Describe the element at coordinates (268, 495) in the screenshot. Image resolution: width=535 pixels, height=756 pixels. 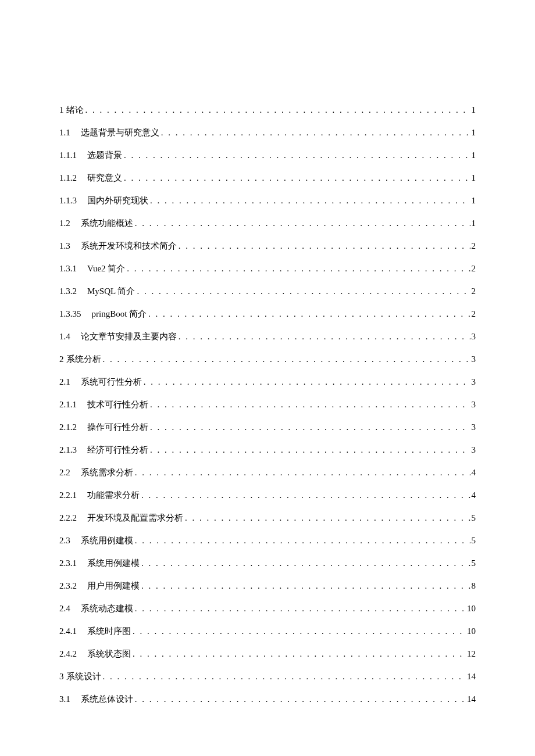
I see `toc-entry: 2.2.1功能需求分析. . . . . . . . . . . . . . .…` at that location.